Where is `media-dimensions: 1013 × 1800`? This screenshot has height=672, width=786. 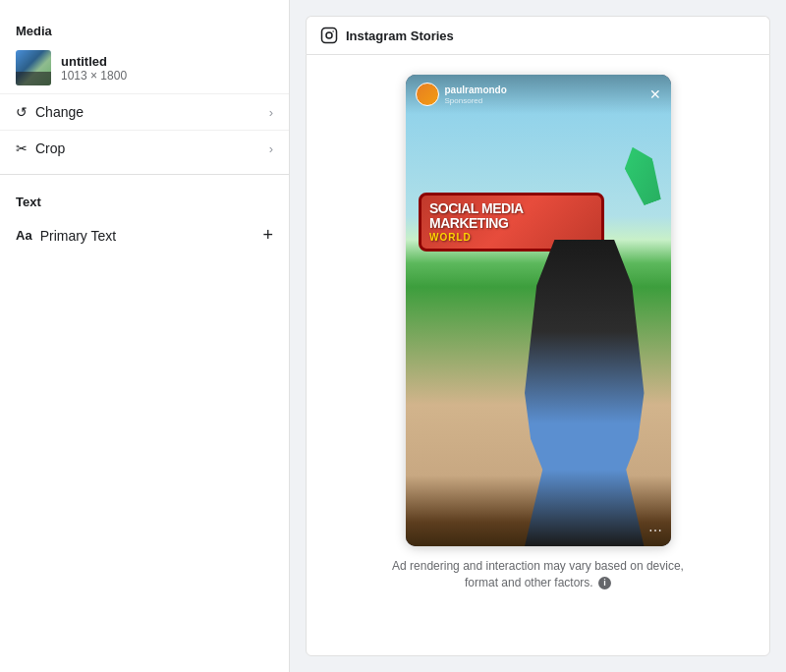 media-dimensions: 1013 × 1800 is located at coordinates (94, 76).